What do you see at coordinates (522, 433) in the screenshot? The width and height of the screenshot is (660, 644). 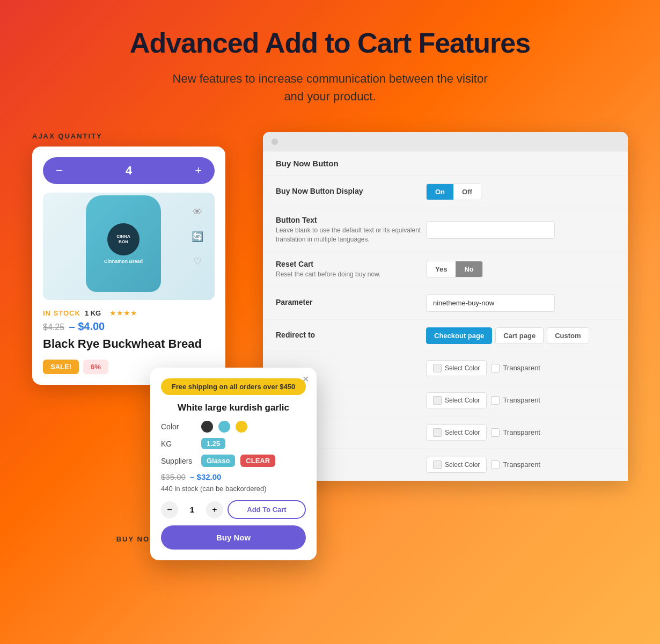 I see `transparent-text-3: Transparent` at bounding box center [522, 433].